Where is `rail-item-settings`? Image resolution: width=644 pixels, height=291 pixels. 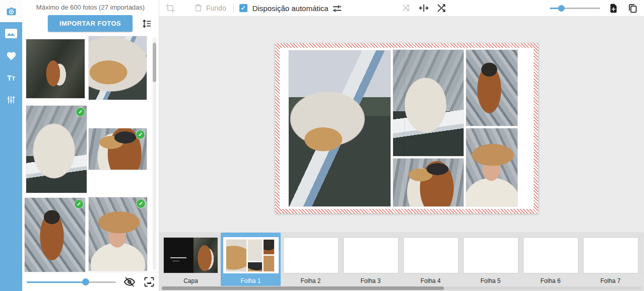 rail-item-settings is located at coordinates (11, 100).